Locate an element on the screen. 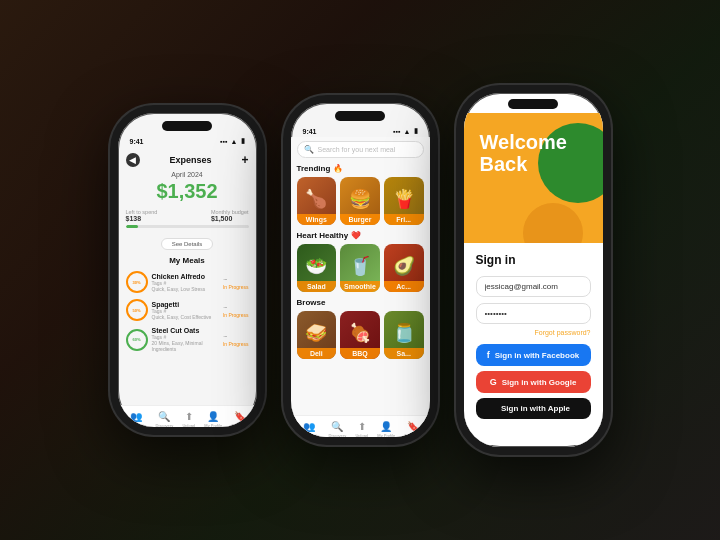 This screenshot has height=540, width=720. password-input is located at coordinates (534, 314).